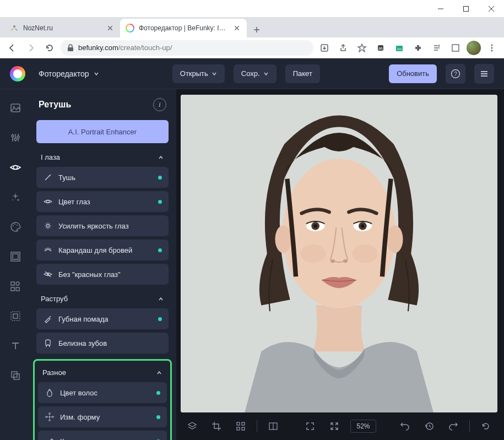 The width and height of the screenshot is (504, 440). I want to click on open-button: Открыть, so click(198, 74).